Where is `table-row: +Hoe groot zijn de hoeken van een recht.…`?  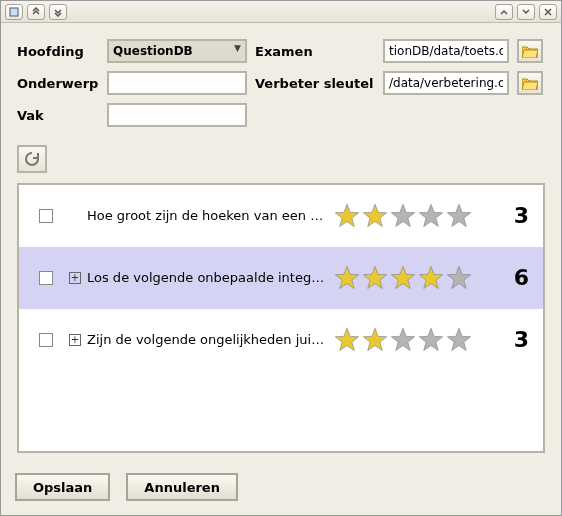
table-row: +Hoe groot zijn de hoeken van een recht.… is located at coordinates (281, 216).